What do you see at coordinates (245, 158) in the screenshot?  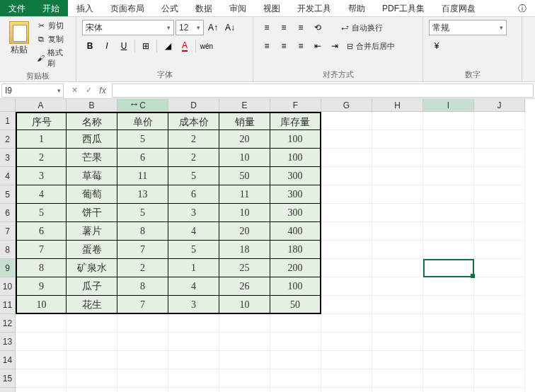 I see `cell-E3: 10` at bounding box center [245, 158].